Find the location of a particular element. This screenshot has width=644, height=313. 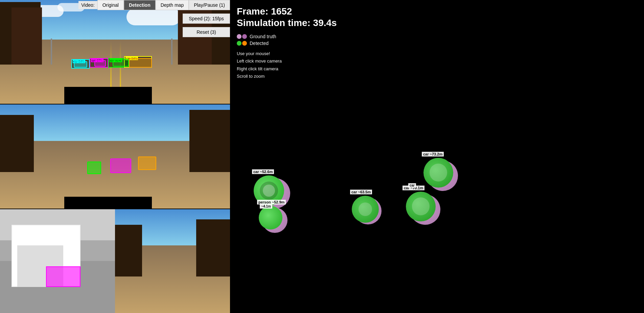

legend-detected: Detected is located at coordinates (437, 43).